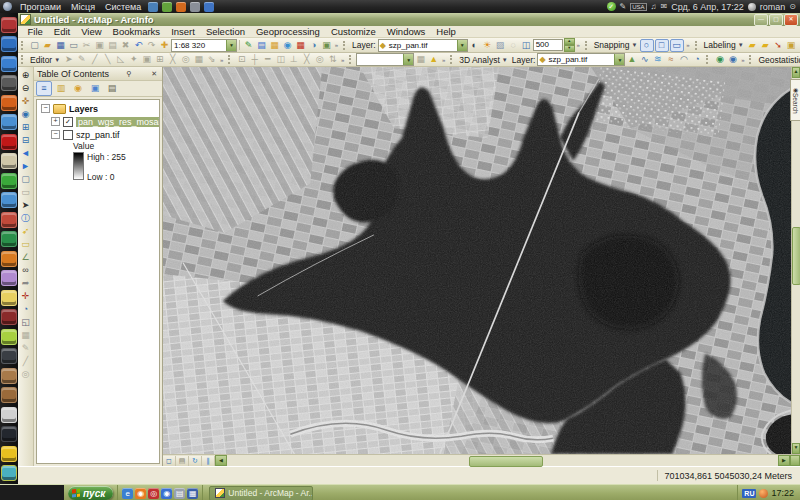 The height and width of the screenshot is (500, 800). I want to click on edit-arrow-icon: ➤, so click(68, 60).